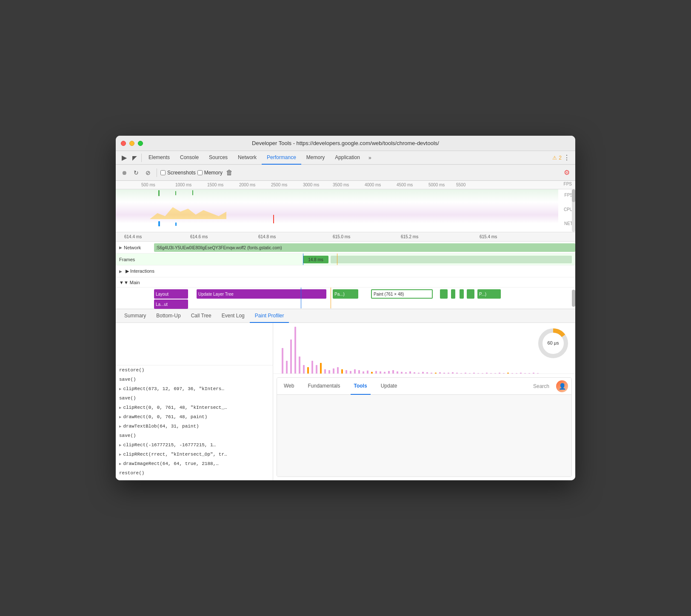 This screenshot has width=691, height=616. Describe the element at coordinates (365, 260) in the screenshot. I see `frames-content: 14.8 ms` at that location.